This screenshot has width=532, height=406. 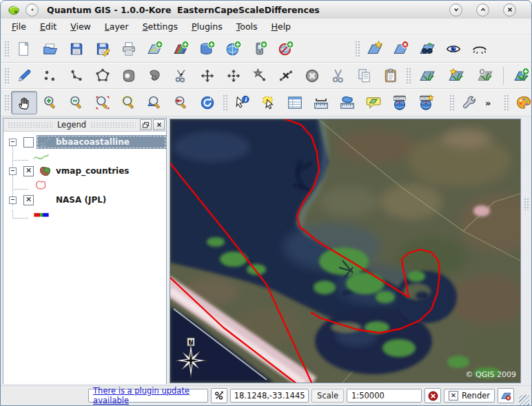 I want to click on close-button, so click(x=510, y=10).